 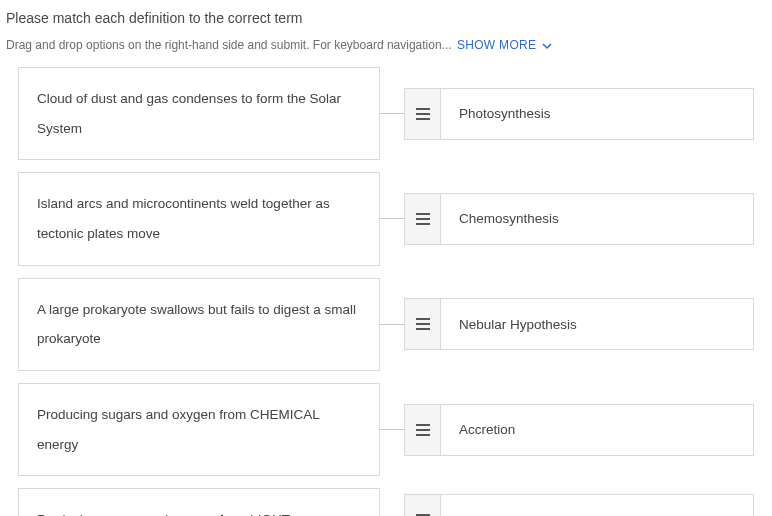 What do you see at coordinates (504, 45) in the screenshot?
I see `show-more-link: SHOW MORE` at bounding box center [504, 45].